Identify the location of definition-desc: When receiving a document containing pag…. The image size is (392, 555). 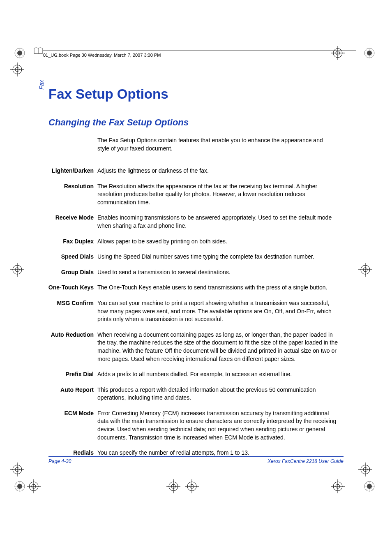
(218, 347).